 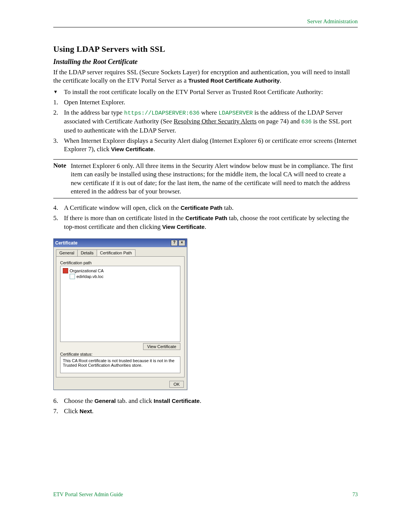 What do you see at coordinates (307, 122) in the screenshot?
I see `step-2-code3: 636` at bounding box center [307, 122].